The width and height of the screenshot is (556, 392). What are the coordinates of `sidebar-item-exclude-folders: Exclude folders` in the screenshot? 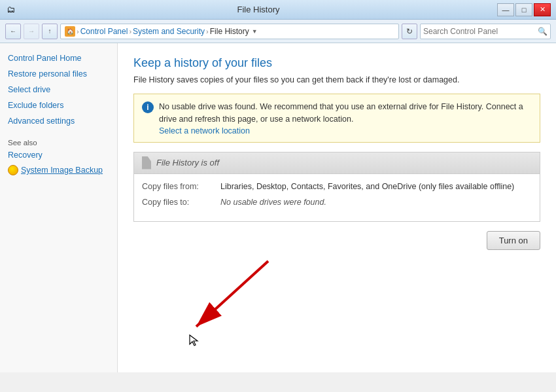 It's located at (59, 105).